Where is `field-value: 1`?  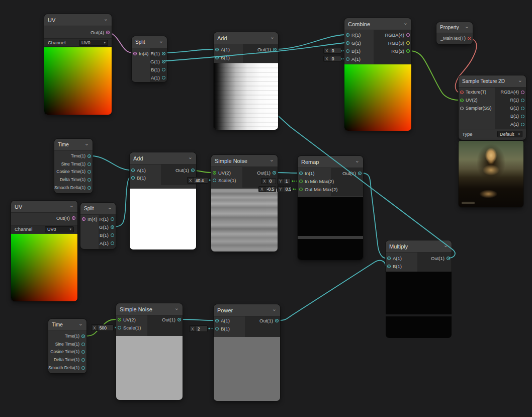 field-value: 1 is located at coordinates (287, 181).